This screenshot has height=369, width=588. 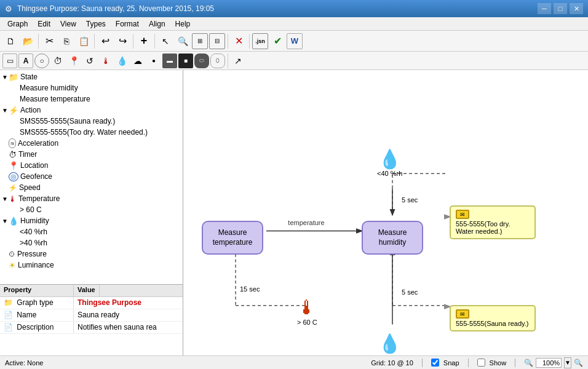 What do you see at coordinates (122, 41) in the screenshot?
I see `redo-button: ↪` at bounding box center [122, 41].